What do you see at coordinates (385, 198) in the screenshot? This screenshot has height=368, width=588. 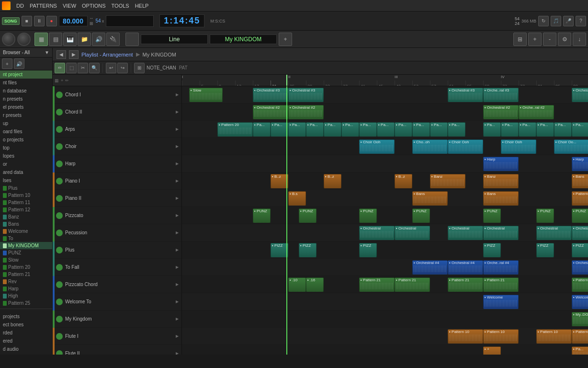 I see `grid-row-piano2: ▪ B.s ▪ Bans ▪ Bans ▪ Pattern 12` at bounding box center [385, 198].